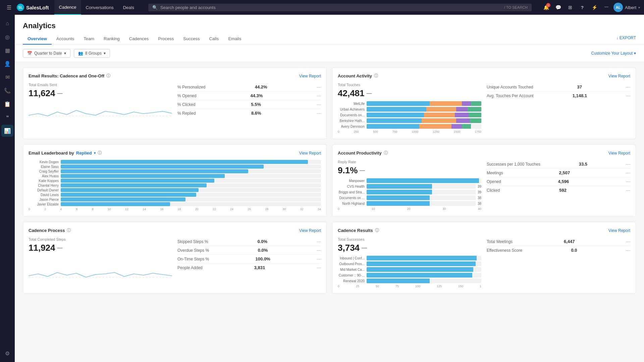 The height and width of the screenshot is (362, 644). What do you see at coordinates (606, 7) in the screenshot?
I see `signal-btn: 〰` at bounding box center [606, 7].